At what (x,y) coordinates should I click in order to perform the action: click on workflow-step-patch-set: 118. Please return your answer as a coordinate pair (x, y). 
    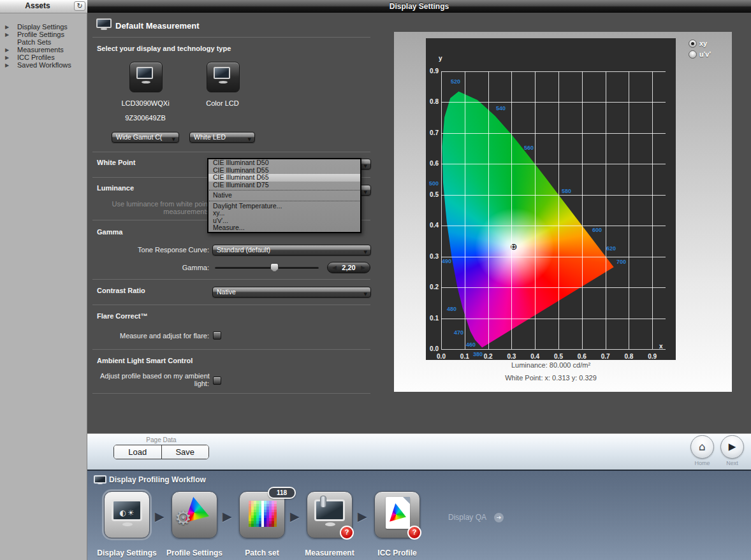
    Looking at the image, I should click on (262, 515).